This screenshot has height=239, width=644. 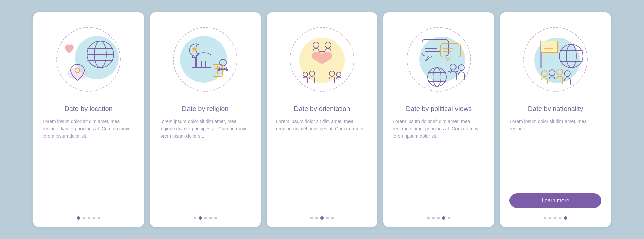 What do you see at coordinates (555, 201) in the screenshot?
I see `learn-more-button: Learn more` at bounding box center [555, 201].